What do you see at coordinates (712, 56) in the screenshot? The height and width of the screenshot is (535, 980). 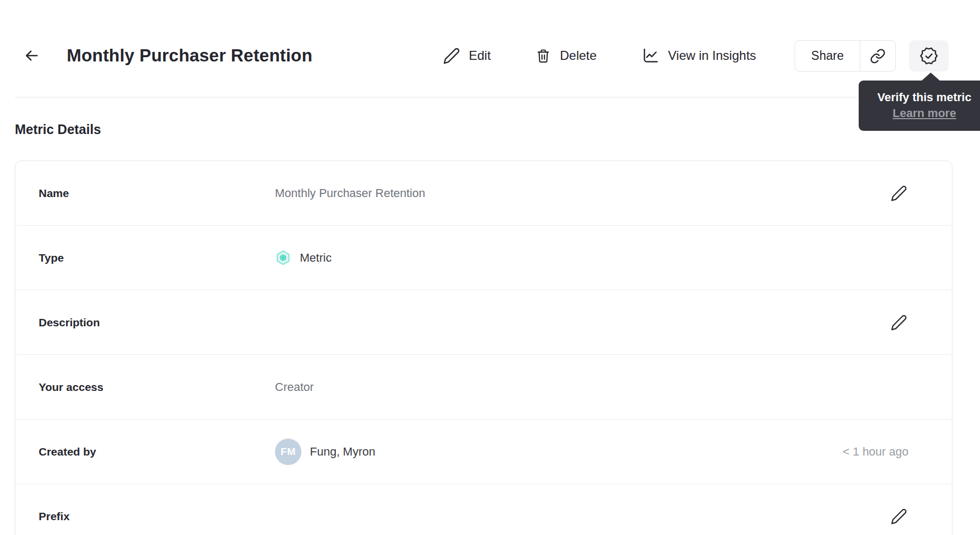 I see `view-in-insights-label: View in Insights` at bounding box center [712, 56].